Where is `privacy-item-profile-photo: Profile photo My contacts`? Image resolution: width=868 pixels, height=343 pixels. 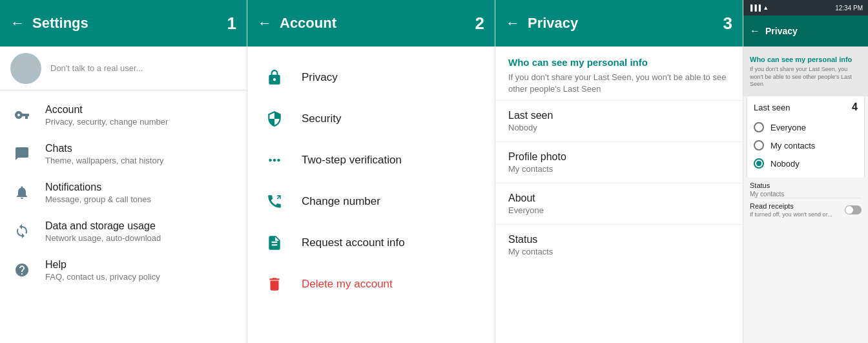
privacy-item-profile-photo: Profile photo My contacts is located at coordinates (619, 162).